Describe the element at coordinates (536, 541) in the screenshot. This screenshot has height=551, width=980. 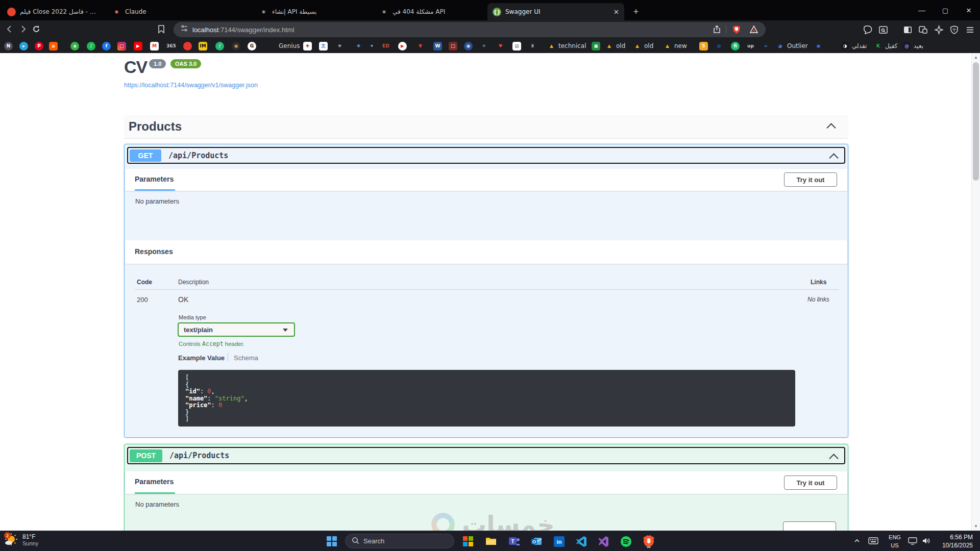
I see `outlook-icon: O` at that location.